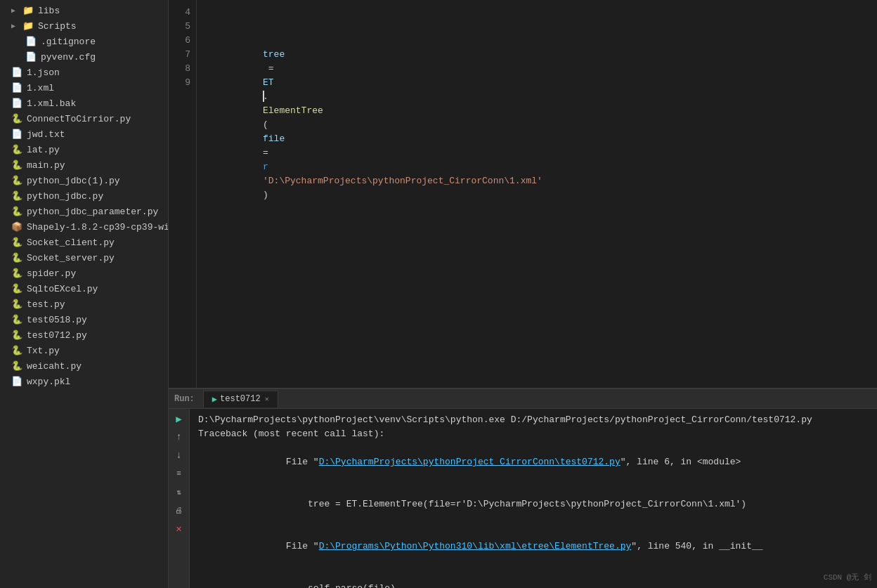 Image resolution: width=877 pixels, height=588 pixels. What do you see at coordinates (84, 304) in the screenshot?
I see `sidebar-item-test: 🐍 test.py` at bounding box center [84, 304].